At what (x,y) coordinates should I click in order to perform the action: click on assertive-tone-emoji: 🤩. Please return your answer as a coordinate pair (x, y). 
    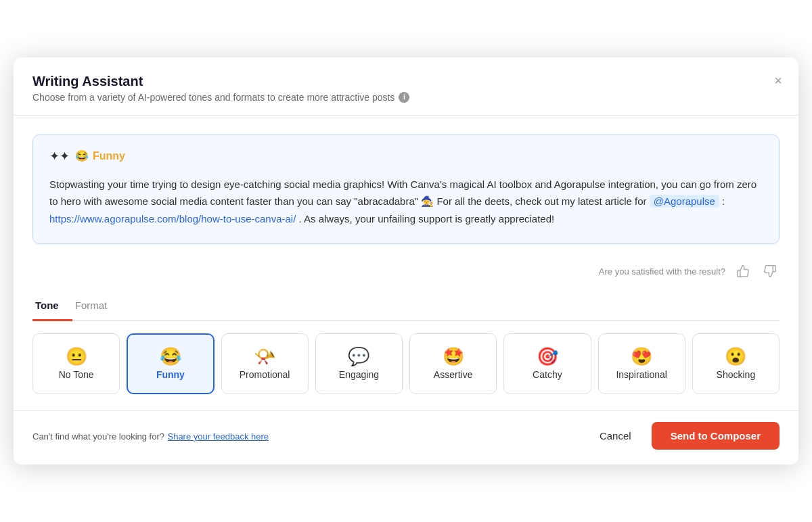
    Looking at the image, I should click on (453, 356).